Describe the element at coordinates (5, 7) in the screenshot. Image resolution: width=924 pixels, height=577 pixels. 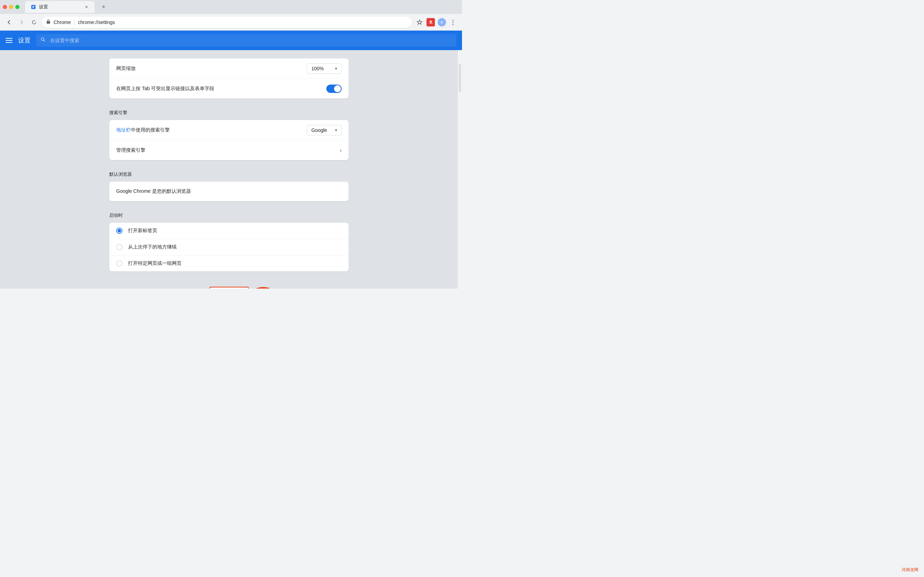
I see `close-button` at that location.